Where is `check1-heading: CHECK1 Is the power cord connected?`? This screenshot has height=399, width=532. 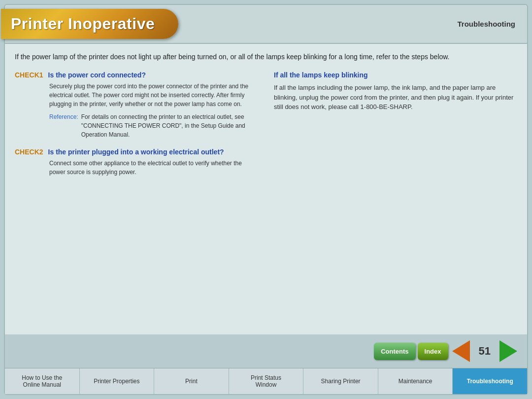
check1-heading: CHECK1 Is the power cord connected? is located at coordinates (136, 75).